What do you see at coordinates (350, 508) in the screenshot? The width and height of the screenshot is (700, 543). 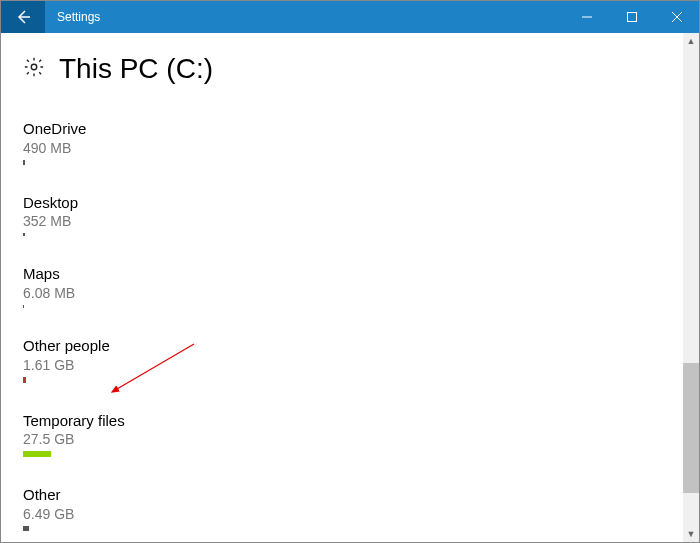 I see `storage-category-other: Other 6.49 GB` at bounding box center [350, 508].